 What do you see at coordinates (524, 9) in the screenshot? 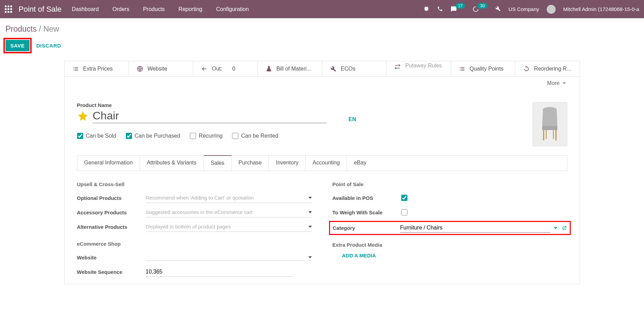
I see `company-name: US Company` at bounding box center [524, 9].